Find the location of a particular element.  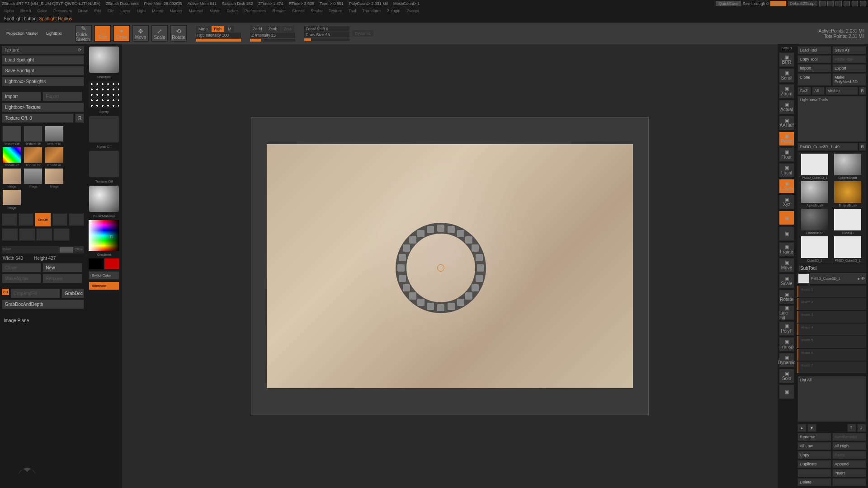

nav-line-fill: ▣Line Fill is located at coordinates (787, 313).